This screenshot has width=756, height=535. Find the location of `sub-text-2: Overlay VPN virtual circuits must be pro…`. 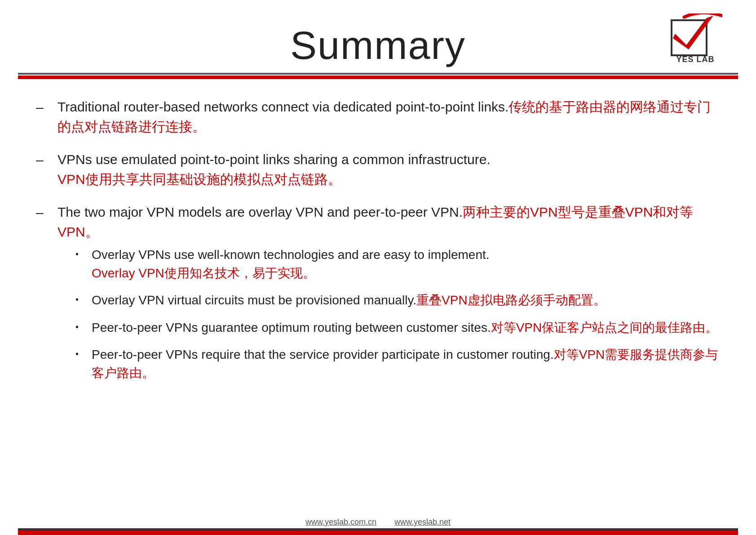

sub-text-2: Overlay VPN virtual circuits must be pro… is located at coordinates (406, 300).